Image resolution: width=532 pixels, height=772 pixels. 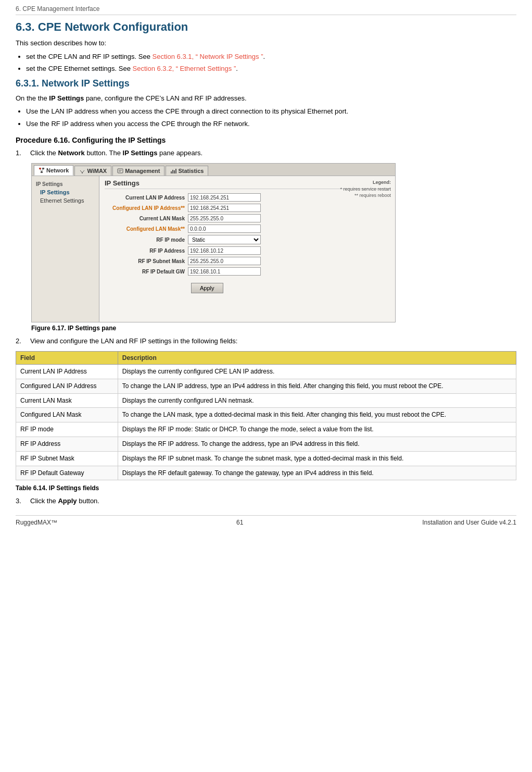 What do you see at coordinates (224, 208) in the screenshot?
I see `input-configured-lan-ip` at bounding box center [224, 208].